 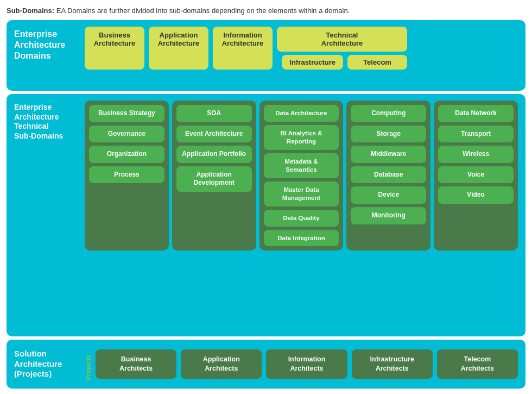 I want to click on item-device: Device, so click(x=389, y=195).